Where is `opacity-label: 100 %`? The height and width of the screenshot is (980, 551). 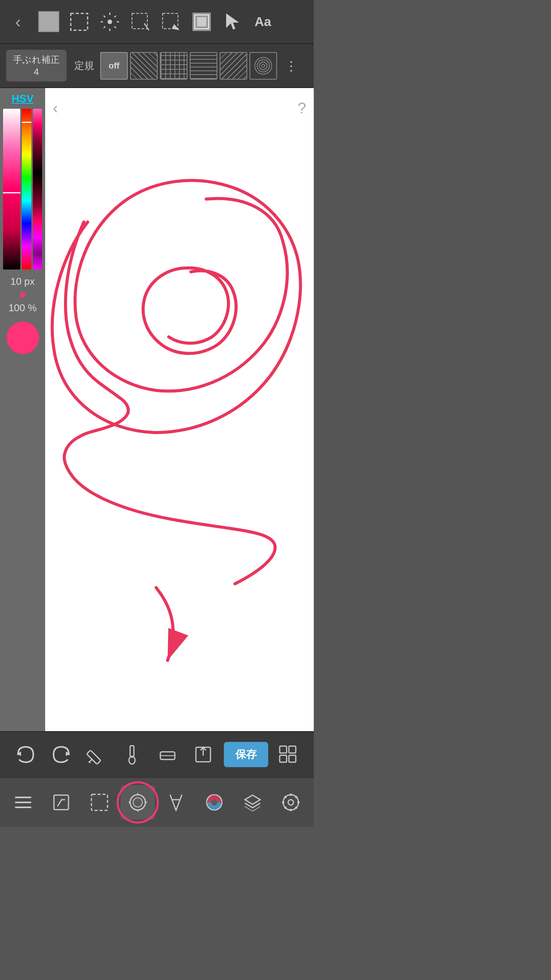
opacity-label: 100 % is located at coordinates (23, 308).